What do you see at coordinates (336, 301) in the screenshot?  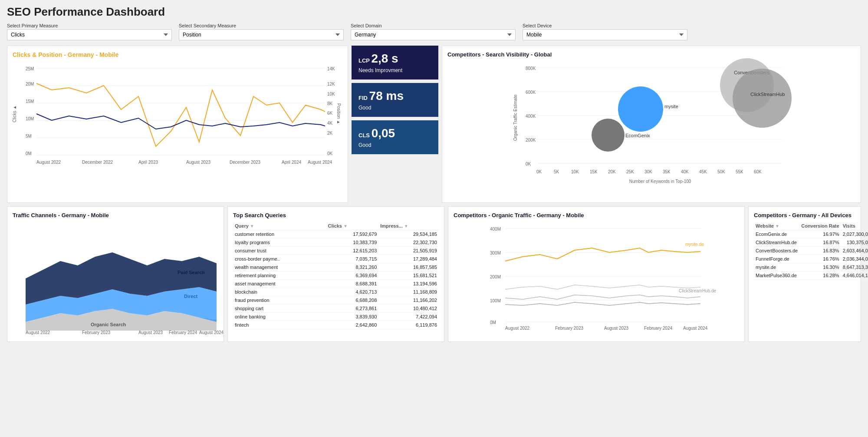 I see `table-row: fraud prevention6,688,20811,166,202` at bounding box center [336, 301].